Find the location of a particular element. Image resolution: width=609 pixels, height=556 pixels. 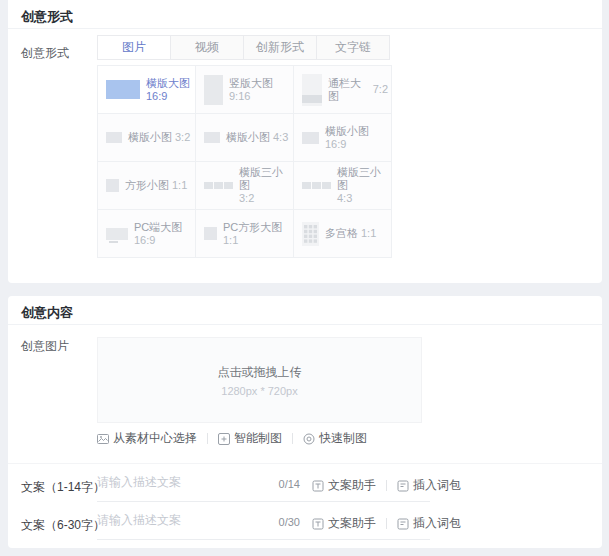

section-title-creative-format: 创意形式 is located at coordinates (47, 17).